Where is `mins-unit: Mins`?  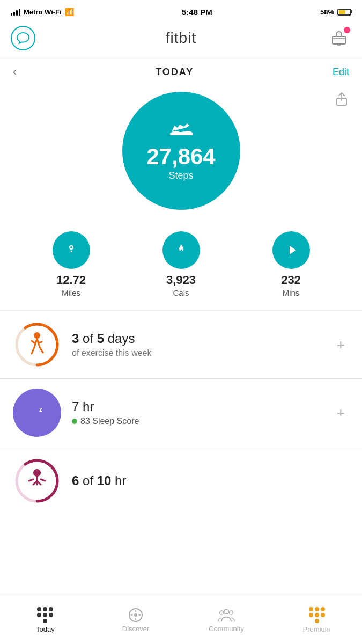 mins-unit: Mins is located at coordinates (291, 293).